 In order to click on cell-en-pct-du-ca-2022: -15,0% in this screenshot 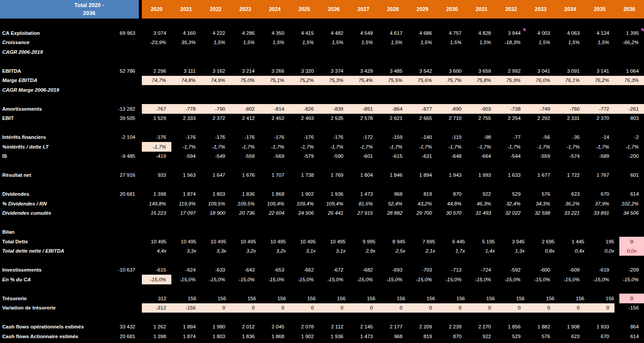, I will do `click(216, 280)`.